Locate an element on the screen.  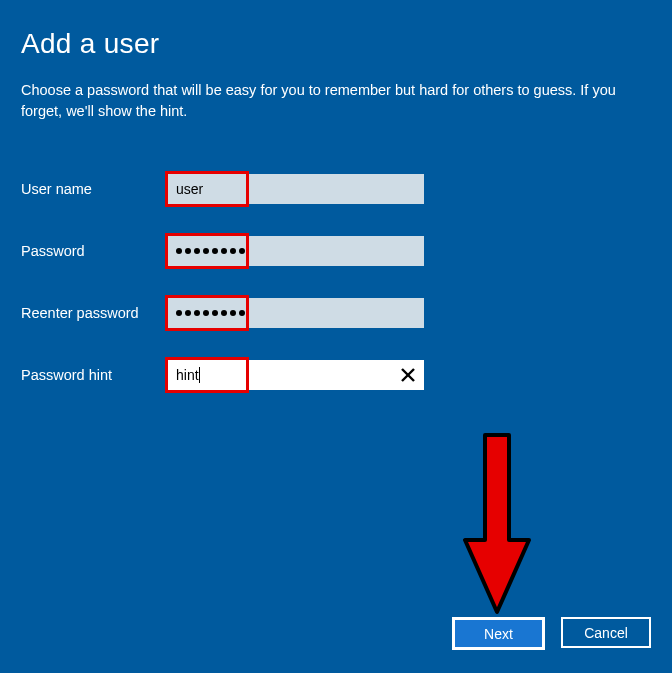
wrapper-username is located at coordinates (296, 189).